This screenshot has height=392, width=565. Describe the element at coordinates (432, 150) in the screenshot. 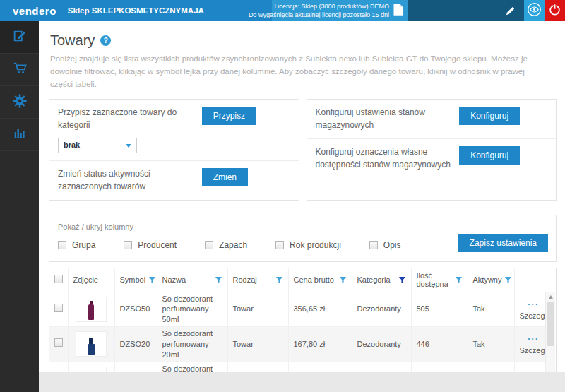

I see `config-panel: Konfiguruj ustawienia stanów magazynowyc…` at that location.